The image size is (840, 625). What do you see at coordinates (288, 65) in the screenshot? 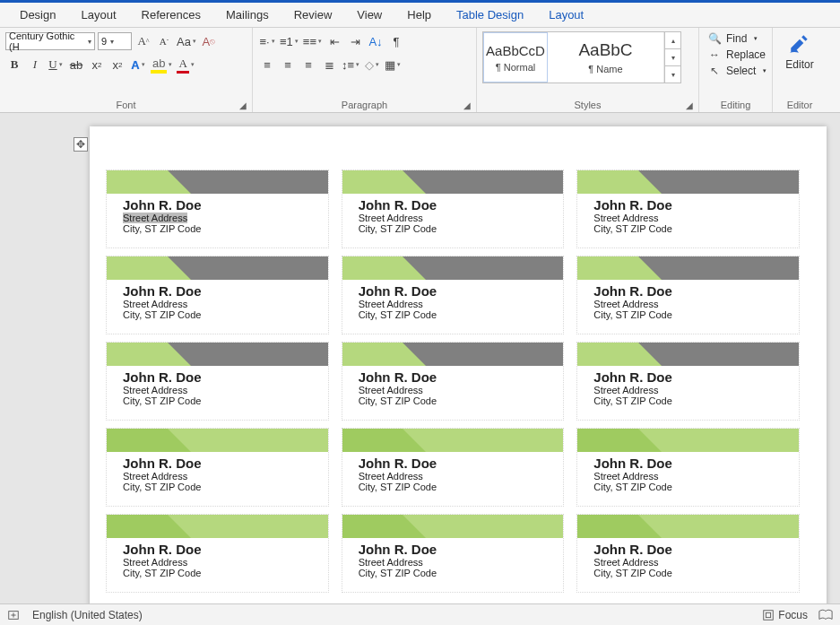
I see `align-center-button: ≡` at bounding box center [288, 65].